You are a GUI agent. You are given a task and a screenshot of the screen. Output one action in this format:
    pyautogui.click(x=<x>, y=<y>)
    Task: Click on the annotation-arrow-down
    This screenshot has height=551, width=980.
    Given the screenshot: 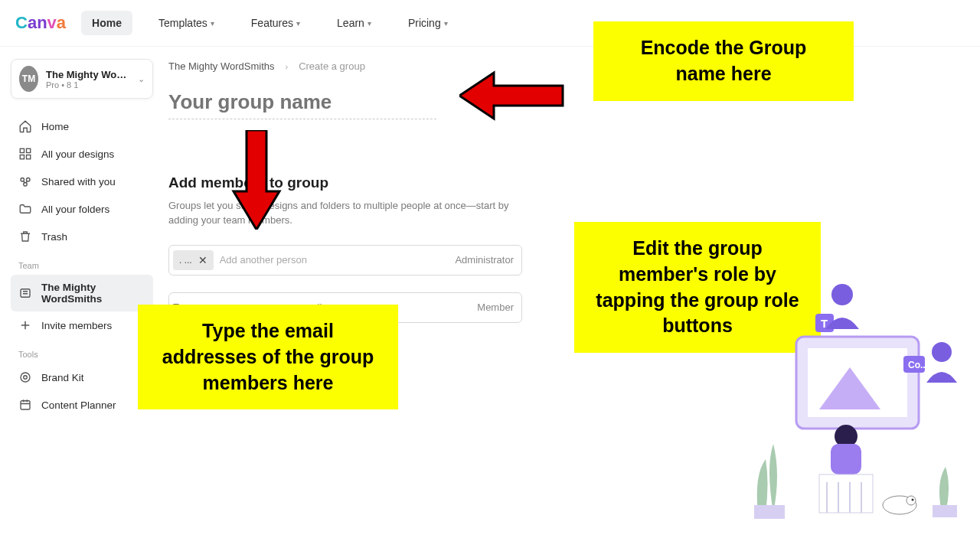 What is the action you would take?
    pyautogui.click(x=256, y=180)
    